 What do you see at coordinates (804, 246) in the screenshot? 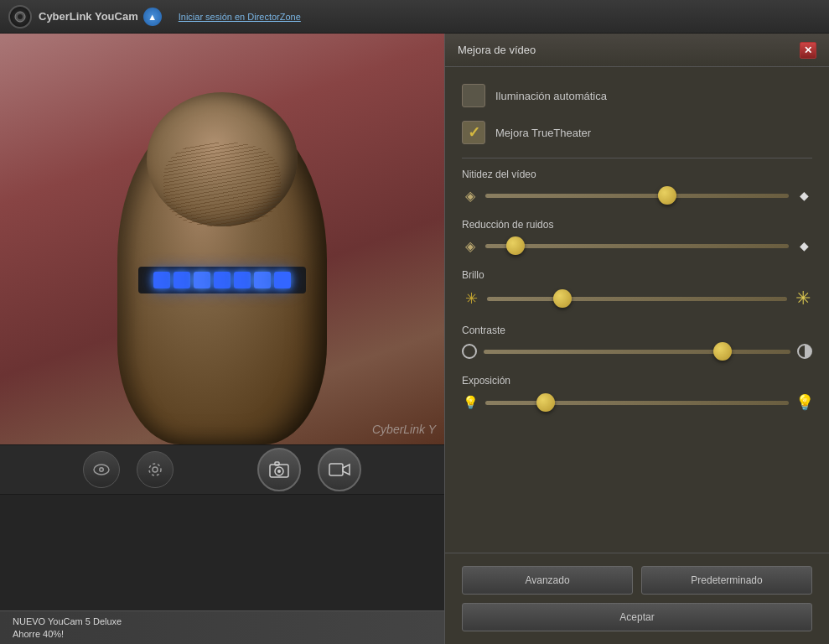
I see `noise-icon-right: ◆` at bounding box center [804, 246].